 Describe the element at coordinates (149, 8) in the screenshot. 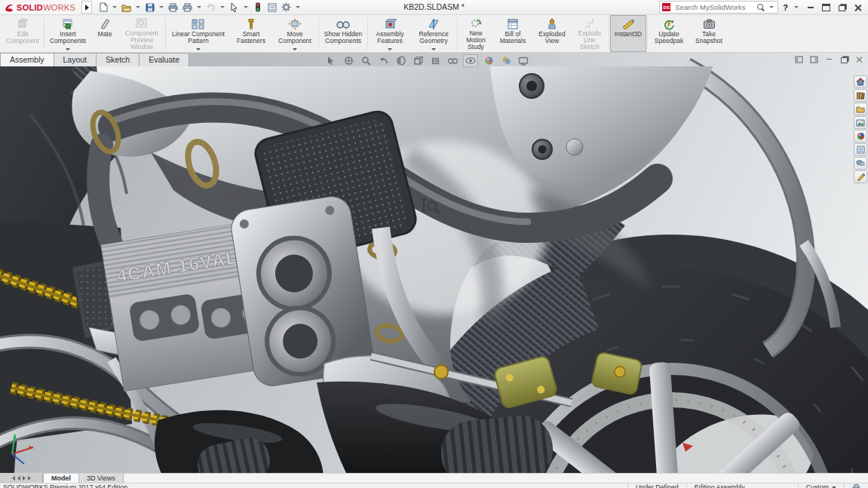

I see `save-button` at that location.